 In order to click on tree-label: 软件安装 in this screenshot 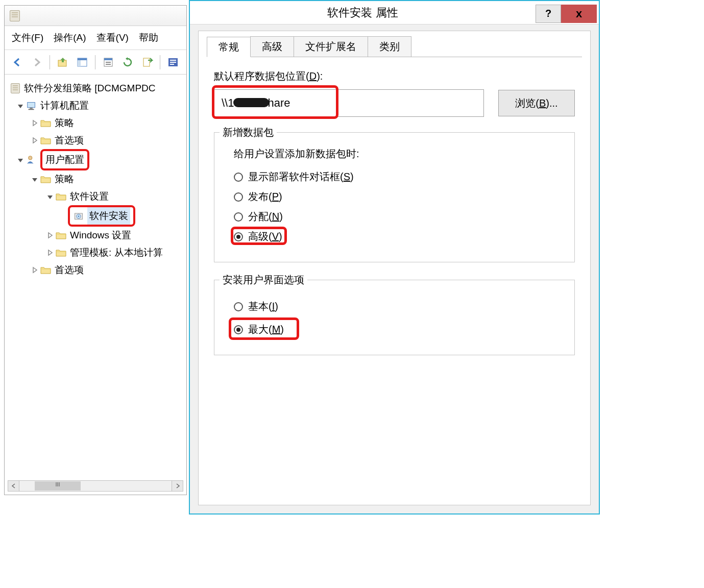, I will do `click(109, 216)`.